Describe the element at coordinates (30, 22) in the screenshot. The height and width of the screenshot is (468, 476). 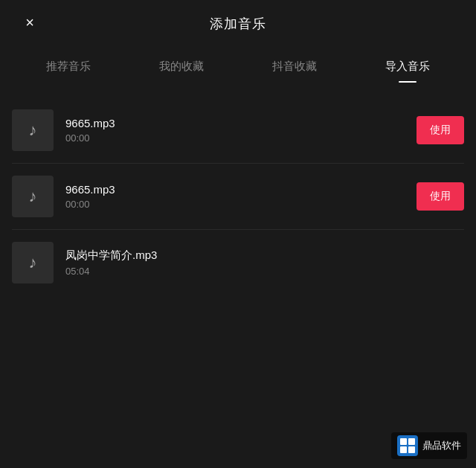
I see `close-button: ×` at that location.